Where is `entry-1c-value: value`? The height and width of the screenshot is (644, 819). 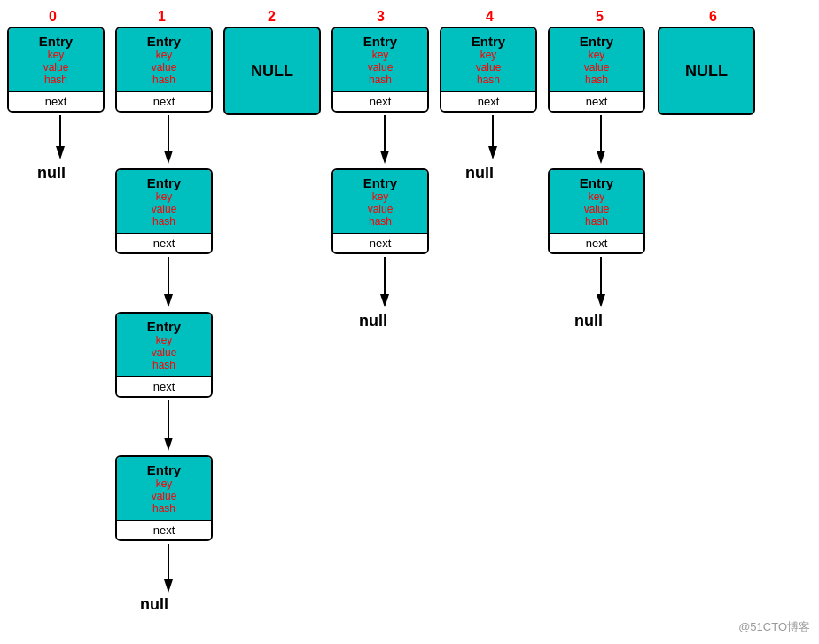 entry-1c-value: value is located at coordinates (164, 353).